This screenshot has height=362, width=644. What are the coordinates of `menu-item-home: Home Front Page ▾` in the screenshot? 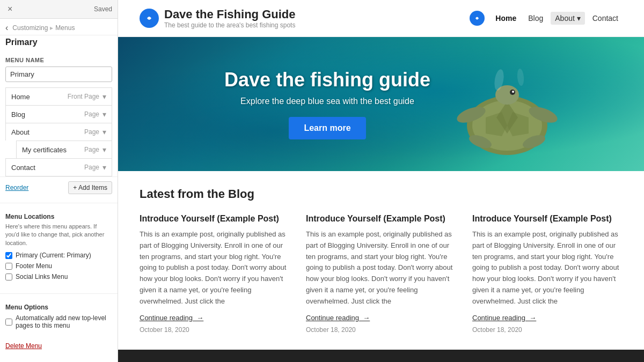 It's located at (59, 97).